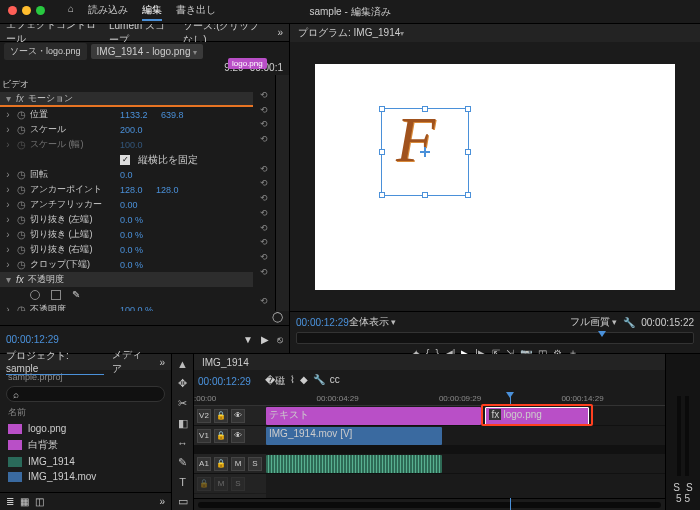  I want to click on effect-timecode: 00:00:12:29, so click(32, 340).